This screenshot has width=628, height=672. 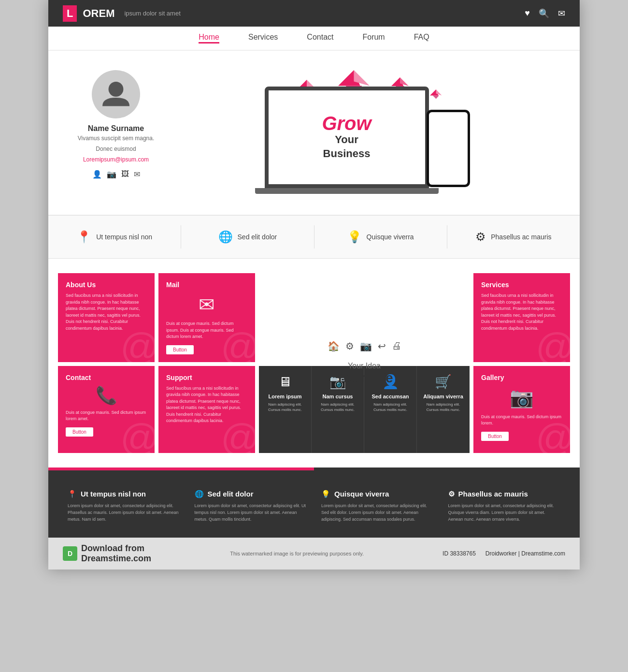 What do you see at coordinates (70, 554) in the screenshot?
I see `dreamstime-icon: D` at bounding box center [70, 554].